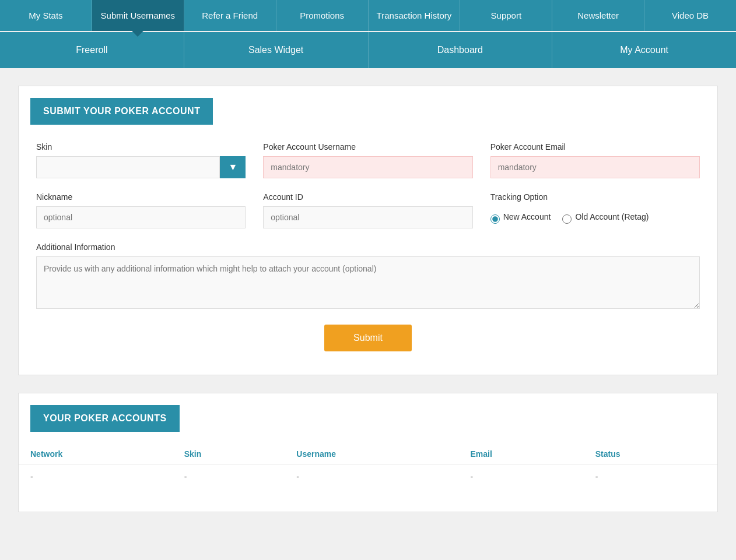 The height and width of the screenshot is (560, 736). What do you see at coordinates (368, 338) in the screenshot?
I see `submit-row: Submit` at bounding box center [368, 338].